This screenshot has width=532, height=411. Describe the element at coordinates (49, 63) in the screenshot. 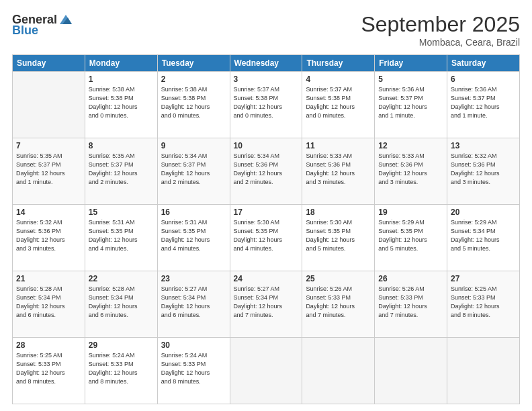

I see `weekday-header-sunday: Sunday` at that location.